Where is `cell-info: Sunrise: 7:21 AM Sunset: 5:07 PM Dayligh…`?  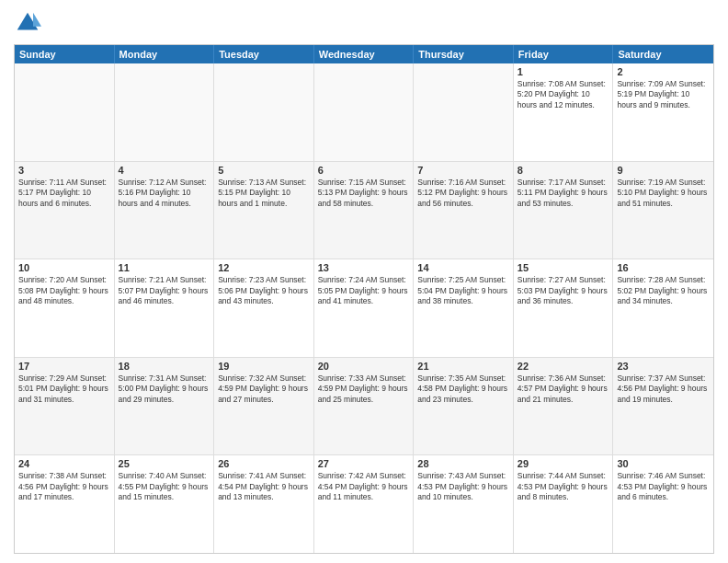
cell-info: Sunrise: 7:21 AM Sunset: 5:07 PM Dayligh… is located at coordinates (165, 291).